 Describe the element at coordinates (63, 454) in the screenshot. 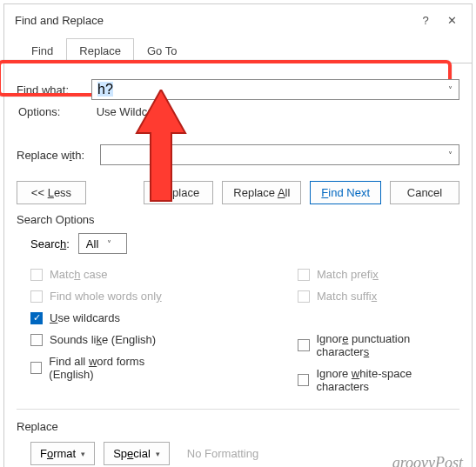

I see `format-button: Format▾` at that location.